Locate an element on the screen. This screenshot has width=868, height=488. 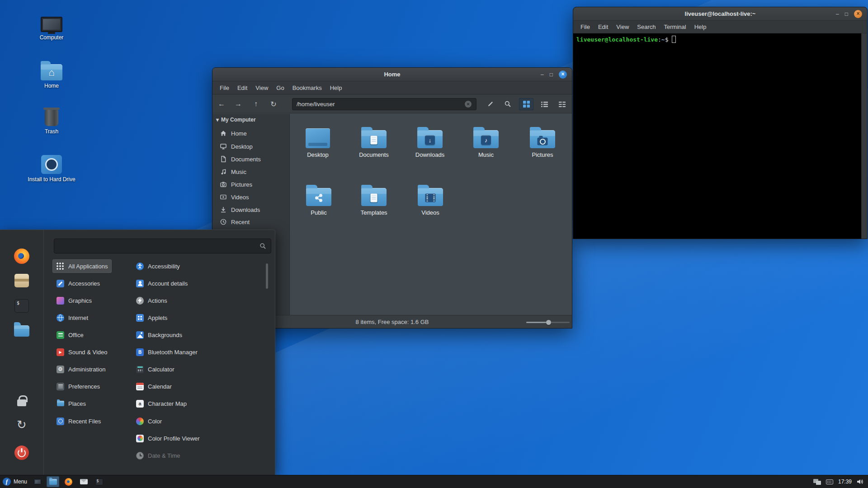
sidebar-item-desktop: Desktop is located at coordinates (251, 146).